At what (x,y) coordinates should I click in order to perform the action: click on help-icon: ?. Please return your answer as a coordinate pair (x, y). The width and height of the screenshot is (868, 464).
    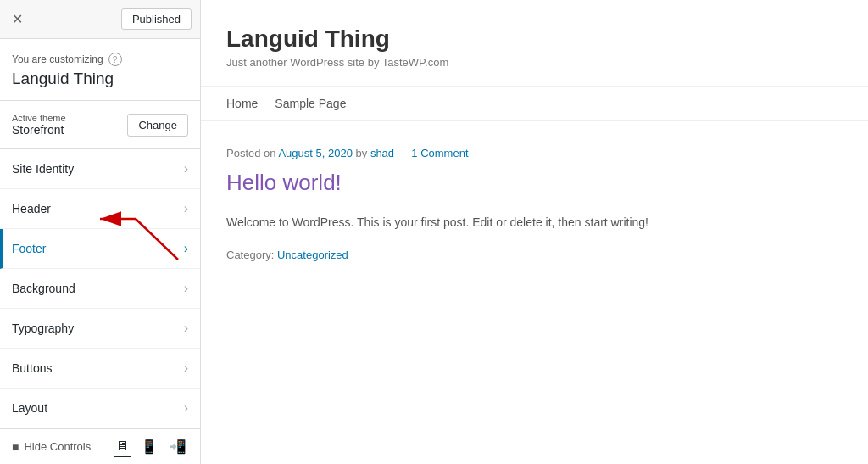
    Looking at the image, I should click on (115, 59).